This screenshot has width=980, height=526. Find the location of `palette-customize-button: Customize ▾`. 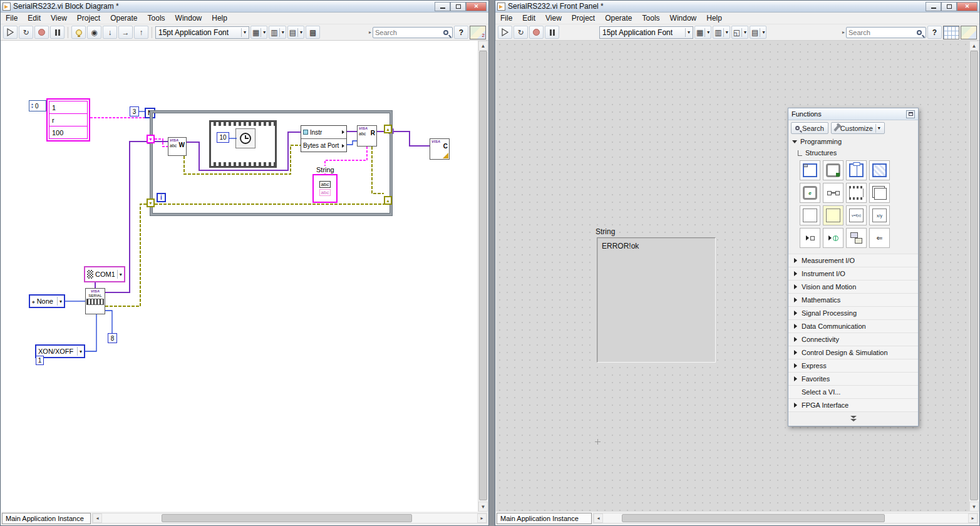

palette-customize-button: Customize ▾ is located at coordinates (858, 128).